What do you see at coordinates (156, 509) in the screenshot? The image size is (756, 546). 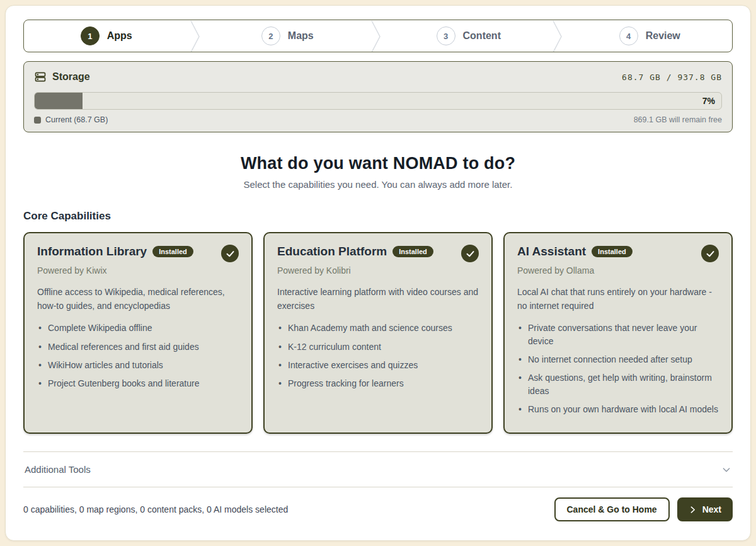 I see `selection-summary: 0 capabilities, 0 map regions, 0 content…` at bounding box center [156, 509].